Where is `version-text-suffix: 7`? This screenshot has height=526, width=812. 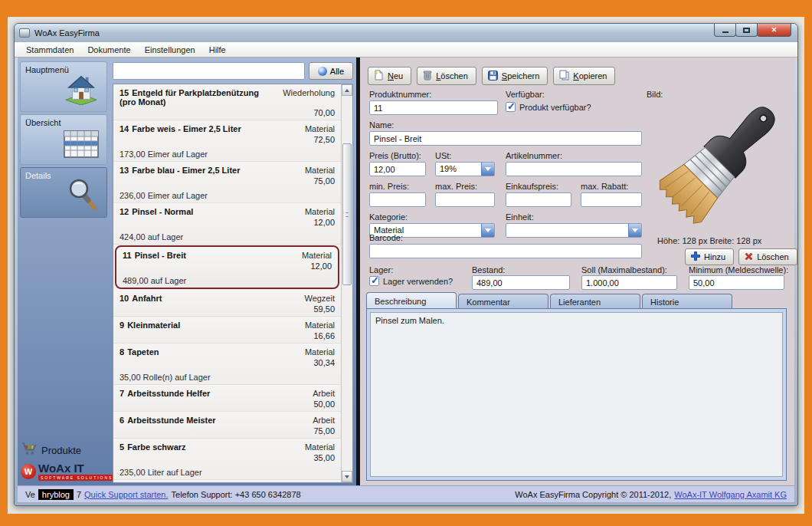
version-text-suffix: 7 is located at coordinates (79, 495).